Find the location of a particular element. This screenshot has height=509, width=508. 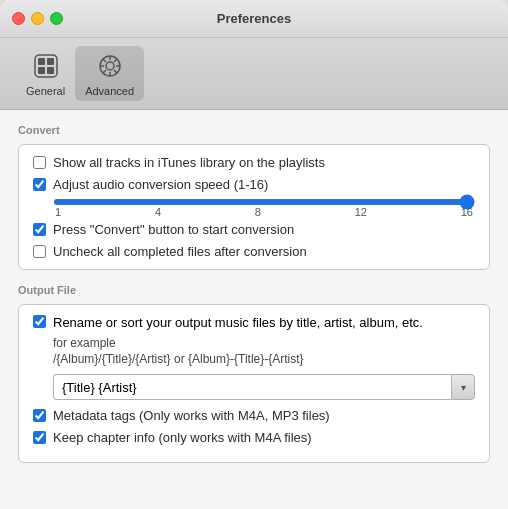

advanced-icon is located at coordinates (110, 66).